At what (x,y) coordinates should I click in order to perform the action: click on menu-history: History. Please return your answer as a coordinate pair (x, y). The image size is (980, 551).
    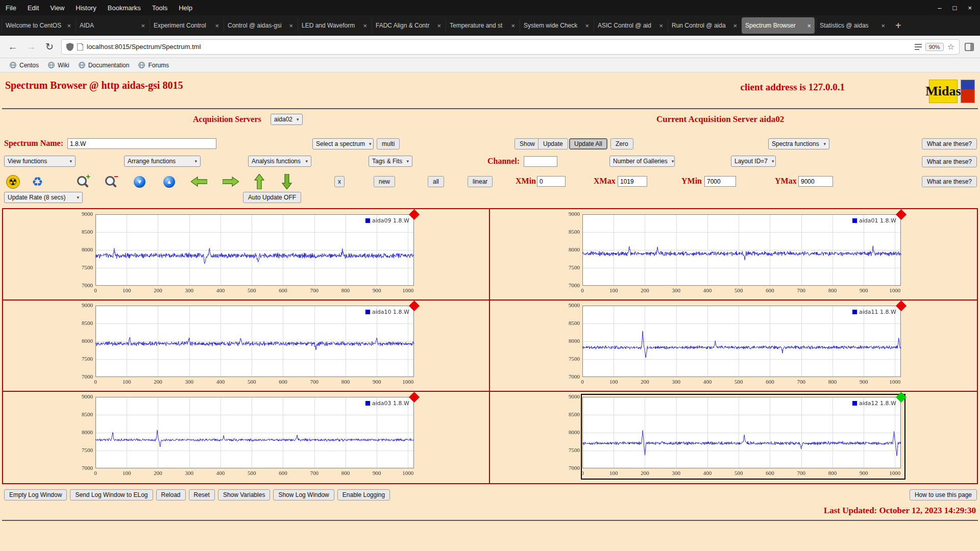
    Looking at the image, I should click on (86, 8).